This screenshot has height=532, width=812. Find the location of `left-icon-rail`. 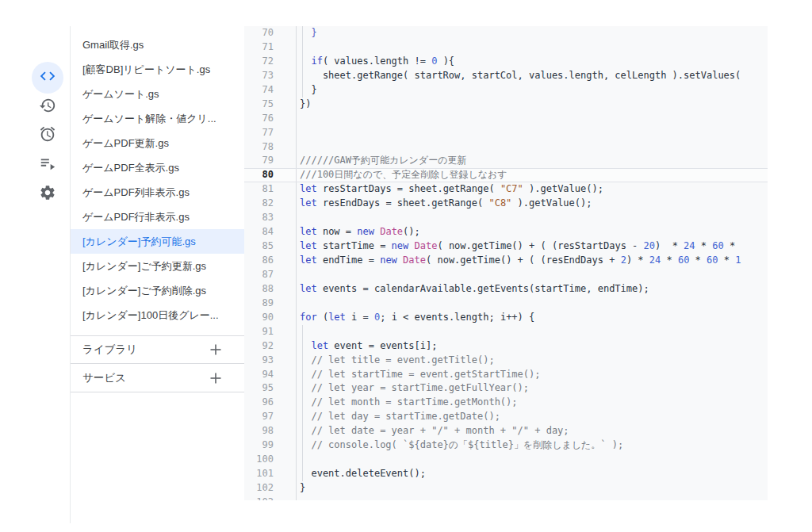

left-icon-rail is located at coordinates (35, 272).